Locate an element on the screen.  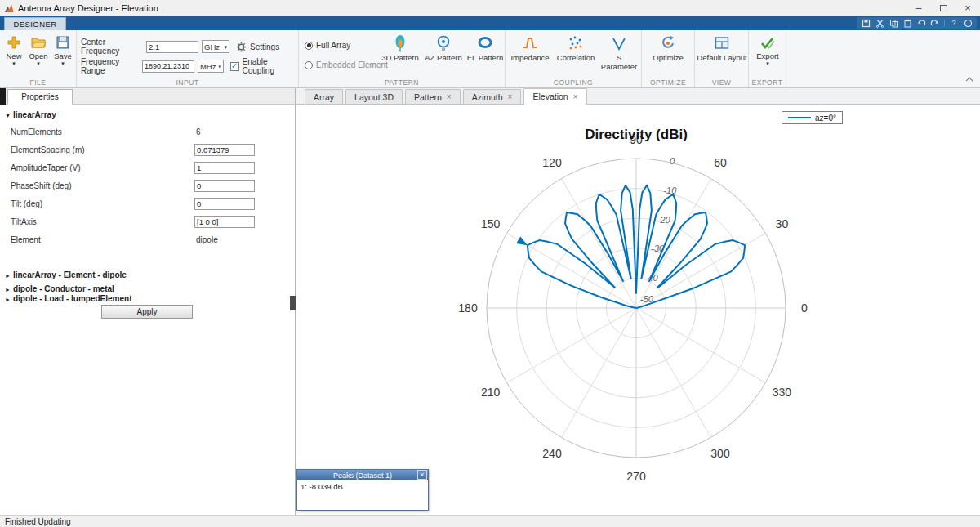
plot-legend: az=0° is located at coordinates (812, 118).